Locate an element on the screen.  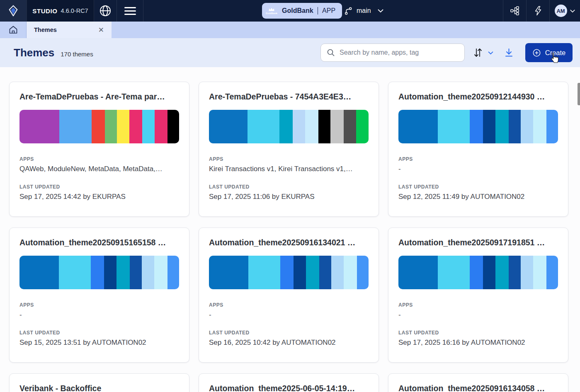
branch-selector: main is located at coordinates (364, 11).